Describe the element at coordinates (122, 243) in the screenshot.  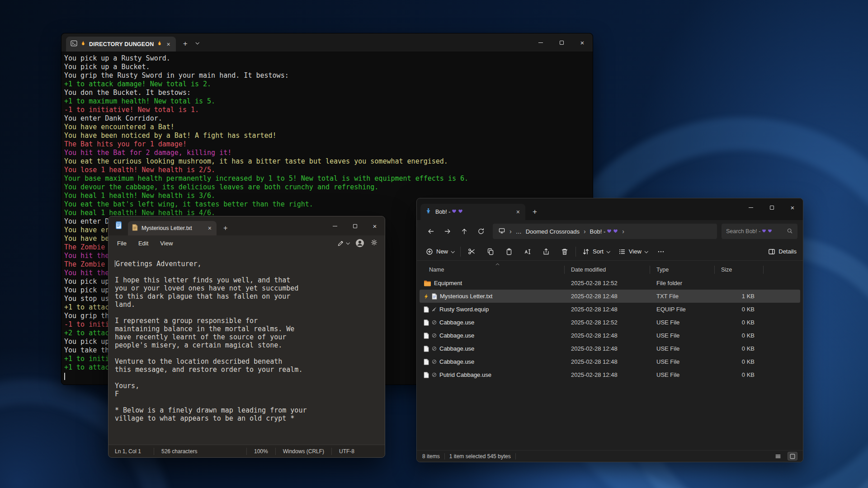
I see `menu-file: File` at that location.